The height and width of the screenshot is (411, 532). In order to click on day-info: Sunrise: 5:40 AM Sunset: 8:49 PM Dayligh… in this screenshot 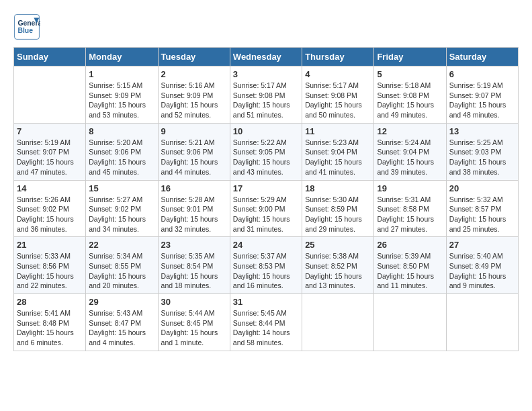, I will do `click(482, 271)`.